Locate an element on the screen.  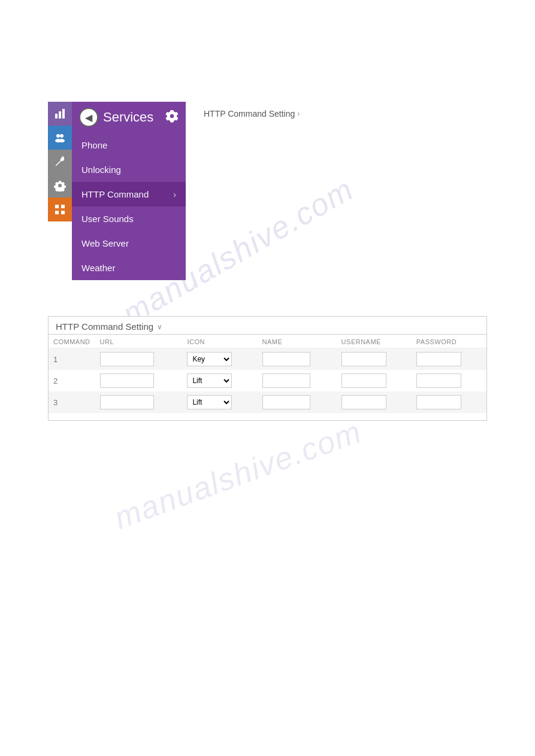
icon-cell-1: KeyLiftDoorLockBell is located at coordinates (219, 359).